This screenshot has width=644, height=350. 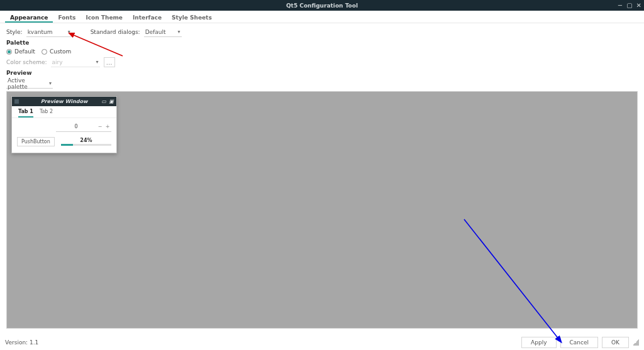 What do you see at coordinates (322, 342) in the screenshot?
I see `footer: Version: 1.1 Apply Cancel OK` at bounding box center [322, 342].